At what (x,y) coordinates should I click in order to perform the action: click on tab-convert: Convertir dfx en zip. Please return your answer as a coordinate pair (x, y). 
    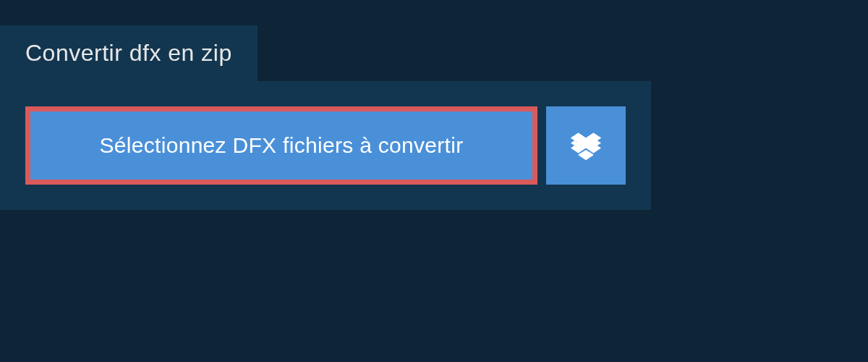
    Looking at the image, I should click on (129, 54).